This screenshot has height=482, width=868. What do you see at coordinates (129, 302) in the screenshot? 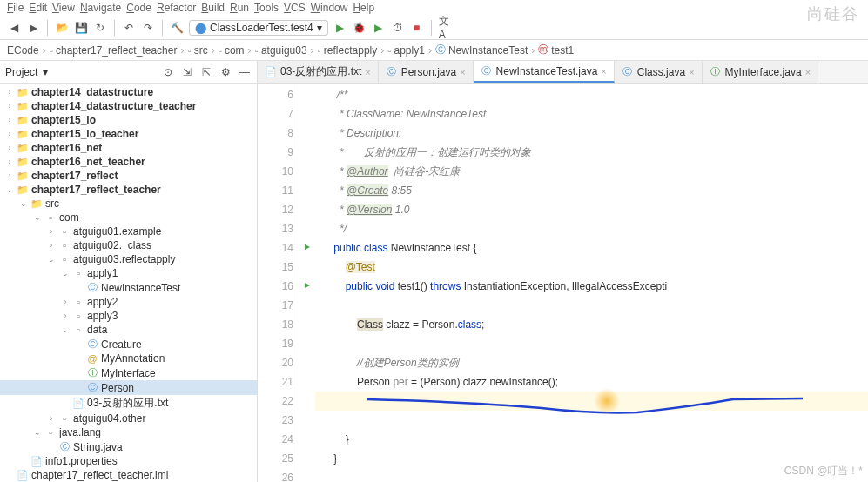
I see `tree-item: ›▫apply2` at bounding box center [129, 302].